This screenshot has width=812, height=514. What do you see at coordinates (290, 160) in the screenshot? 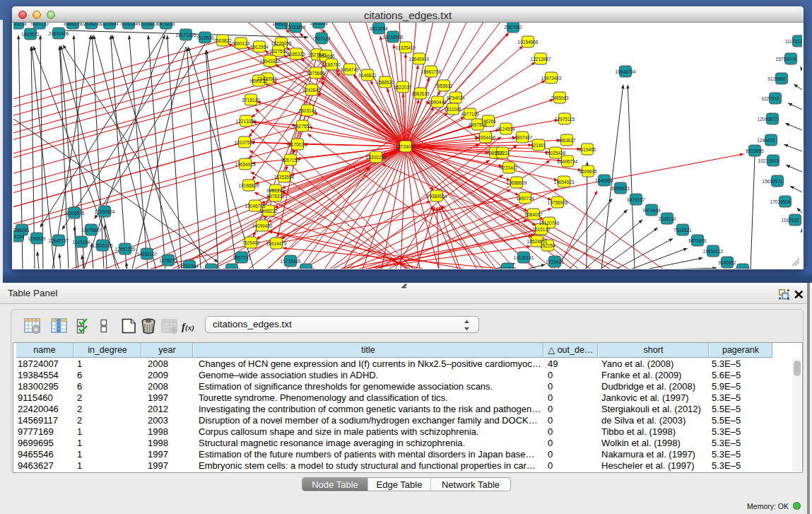
I see `svg-text: 8267150` at bounding box center [290, 160].